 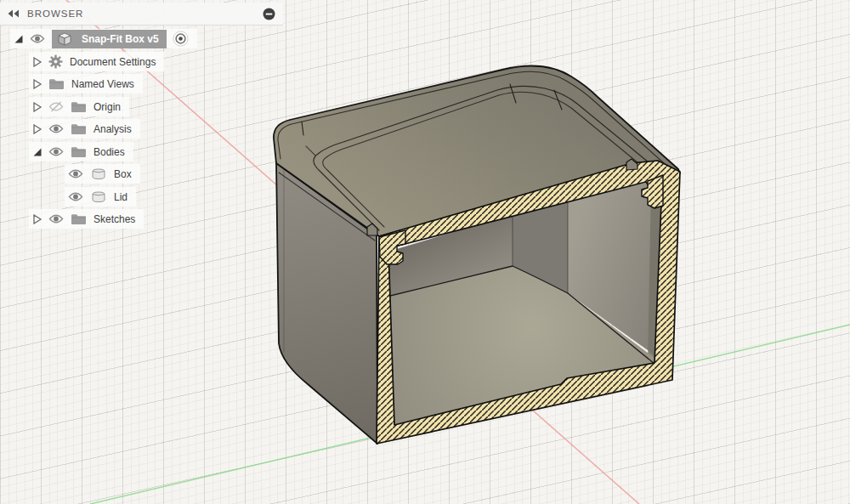 I want to click on tree-item-snap-fit-box-v5: Snap-Fit Box v5, so click(x=104, y=39).